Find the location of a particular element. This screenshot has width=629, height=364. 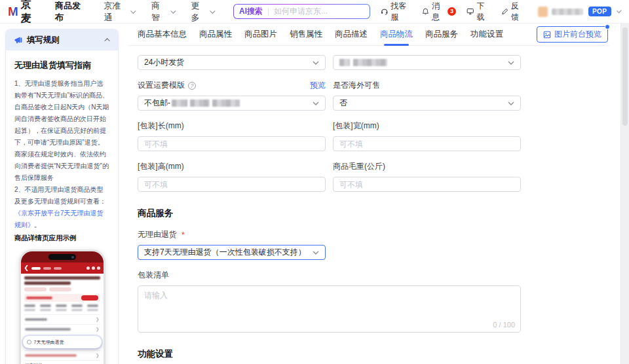

messages-button: 消息 3 is located at coordinates (439, 12).